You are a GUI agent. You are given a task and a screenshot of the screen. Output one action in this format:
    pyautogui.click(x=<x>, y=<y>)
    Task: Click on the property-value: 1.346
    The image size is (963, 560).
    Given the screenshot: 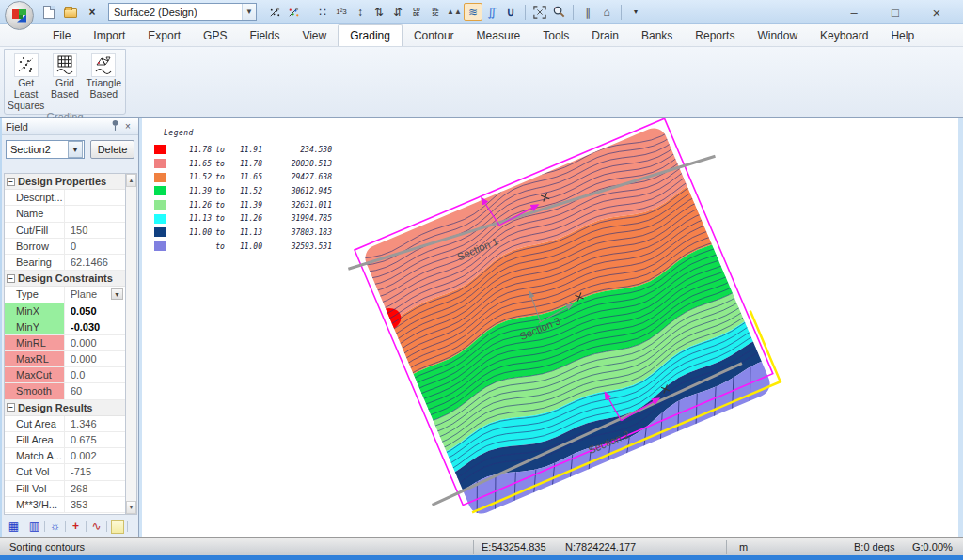 What is the action you would take?
    pyautogui.click(x=95, y=424)
    